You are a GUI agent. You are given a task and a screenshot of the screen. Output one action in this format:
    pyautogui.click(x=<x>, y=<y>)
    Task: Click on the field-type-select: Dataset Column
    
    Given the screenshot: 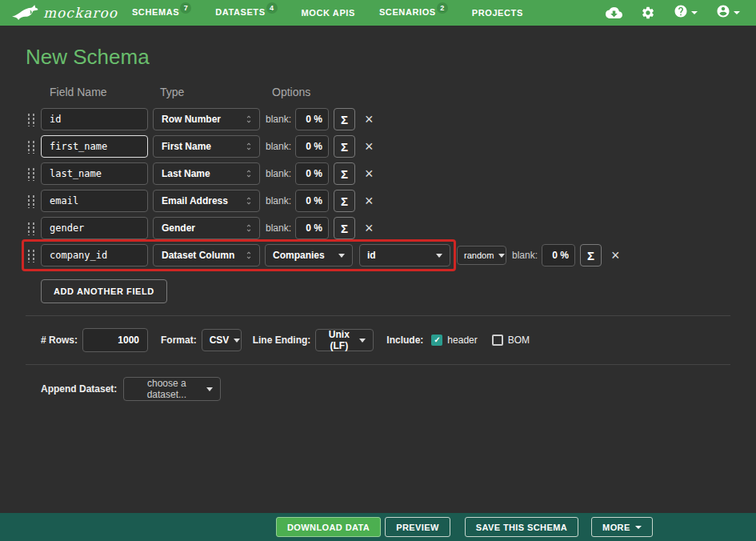 What is the action you would take?
    pyautogui.click(x=206, y=255)
    